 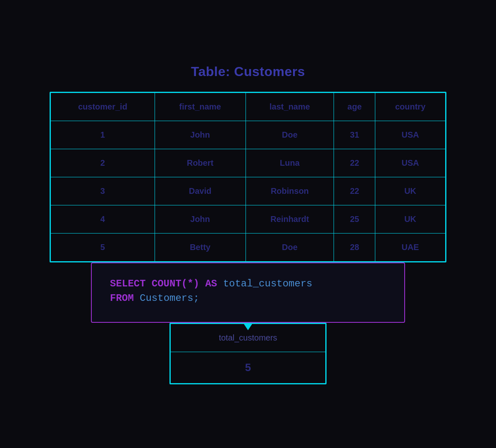 What do you see at coordinates (103, 219) in the screenshot?
I see `table-cell-customer_id: 4` at bounding box center [103, 219].